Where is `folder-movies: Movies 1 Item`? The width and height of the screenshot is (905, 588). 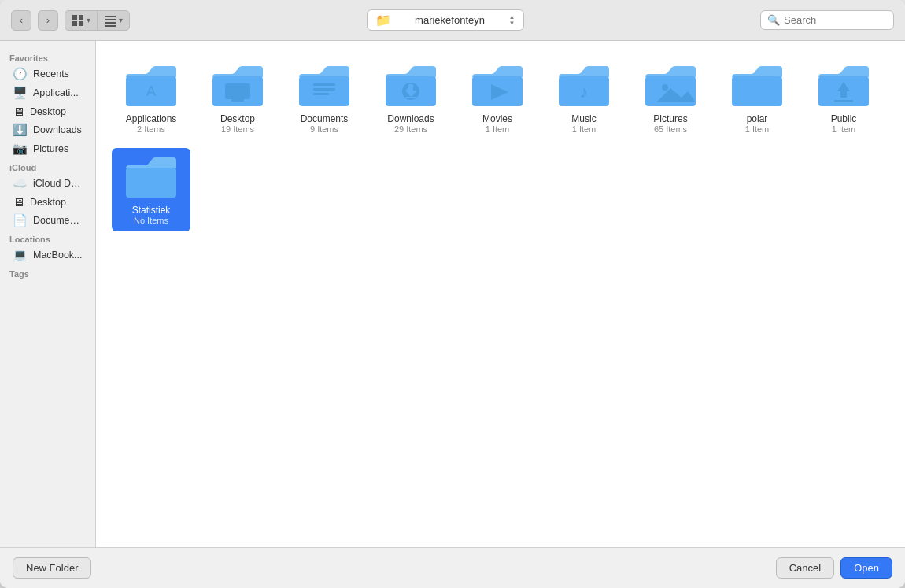
folder-movies: Movies 1 Item is located at coordinates (497, 98).